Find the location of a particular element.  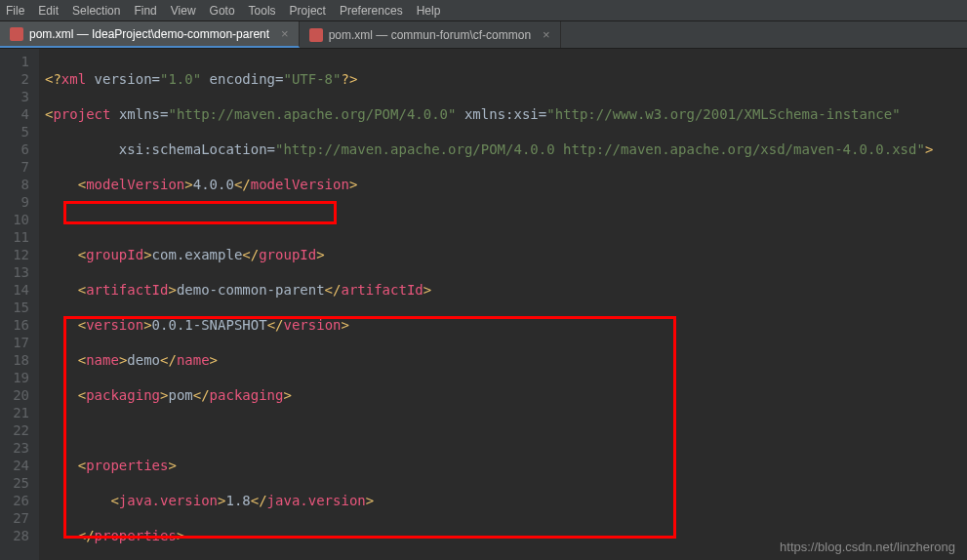

tag-java-version: java.version is located at coordinates (168, 500).